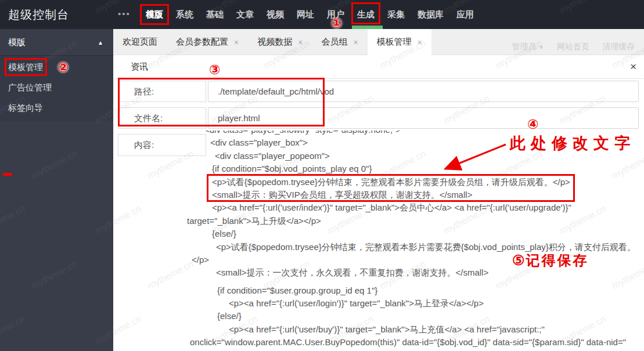 The width and height of the screenshot is (644, 351). Describe the element at coordinates (379, 67) in the screenshot. I see `panel-header: 资讯 ×` at that location.